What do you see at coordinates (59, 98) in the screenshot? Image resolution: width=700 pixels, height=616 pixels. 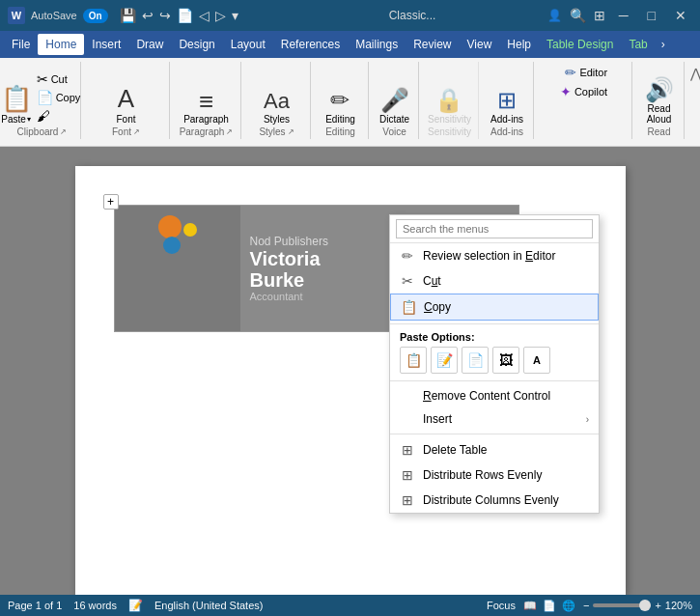 I see `copy-button: 📄Copy` at bounding box center [59, 98].